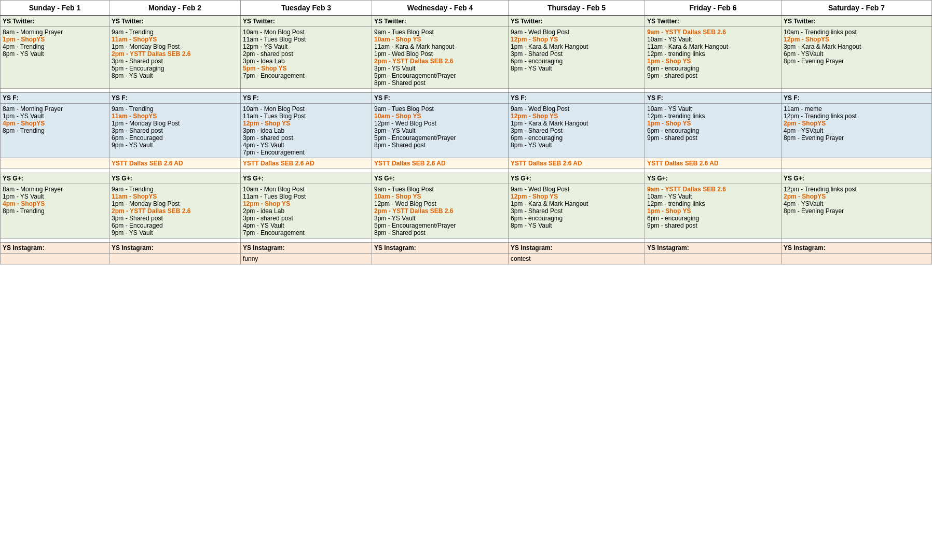 The width and height of the screenshot is (932, 560). What do you see at coordinates (55, 21) in the screenshot?
I see `section-label-twitter-sun: YS Twitter:` at bounding box center [55, 21].